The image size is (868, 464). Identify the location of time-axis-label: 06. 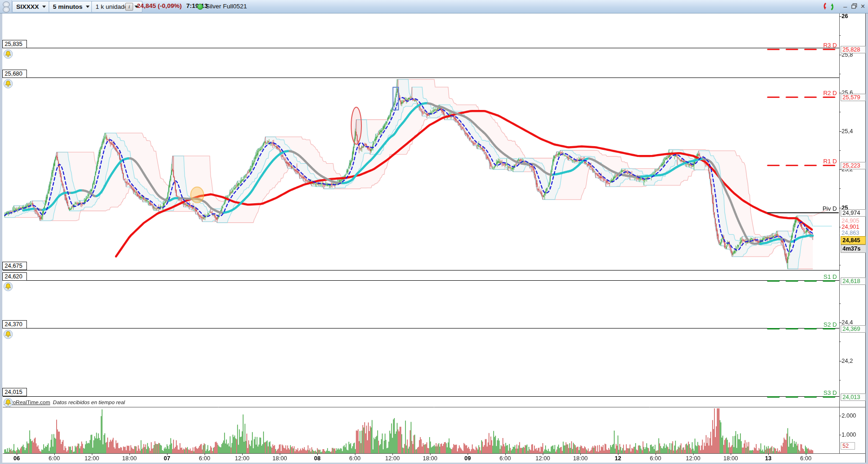
(17, 458).